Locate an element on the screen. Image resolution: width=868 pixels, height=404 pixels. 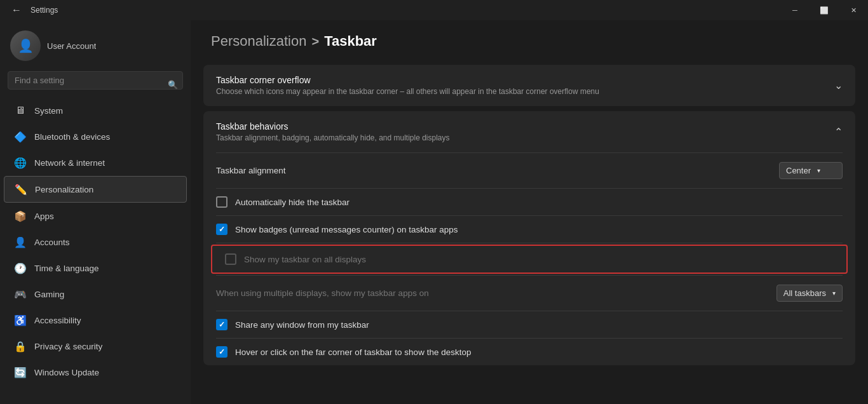
chevron-up-icon: ⌃ is located at coordinates (839, 132).